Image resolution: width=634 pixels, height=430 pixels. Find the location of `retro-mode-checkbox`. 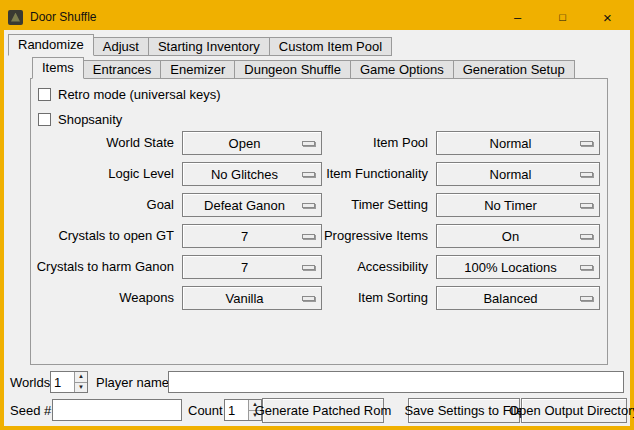

retro-mode-checkbox is located at coordinates (44, 94).